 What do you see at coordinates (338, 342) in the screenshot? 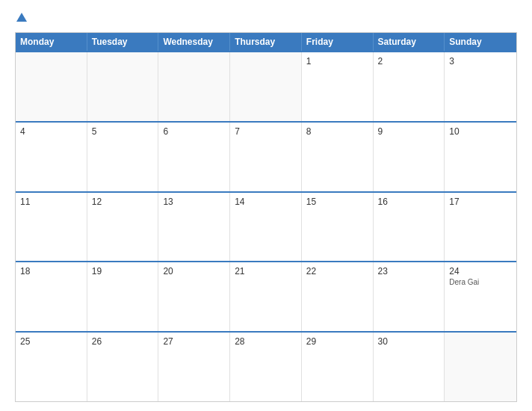
I see `day-number: 29` at bounding box center [338, 342].